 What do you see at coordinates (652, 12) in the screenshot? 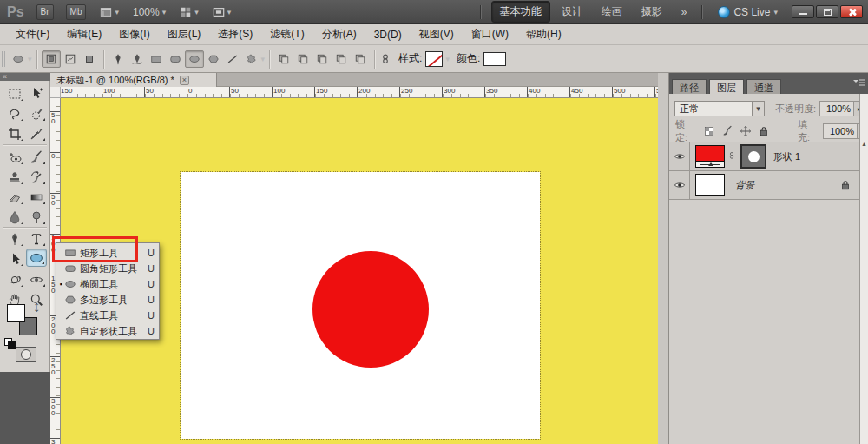
I see `workspace-tab-photography: 摄影` at bounding box center [652, 12].